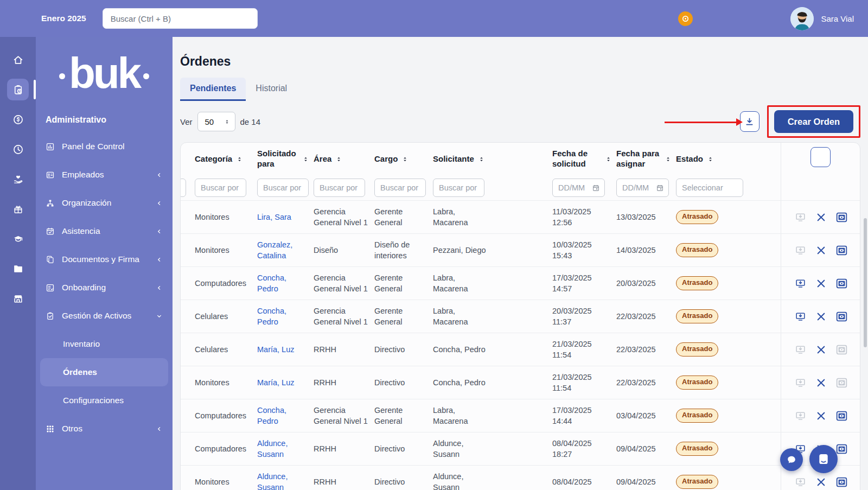 The height and width of the screenshot is (490, 868). I want to click on column-header: Cargo, so click(404, 160).